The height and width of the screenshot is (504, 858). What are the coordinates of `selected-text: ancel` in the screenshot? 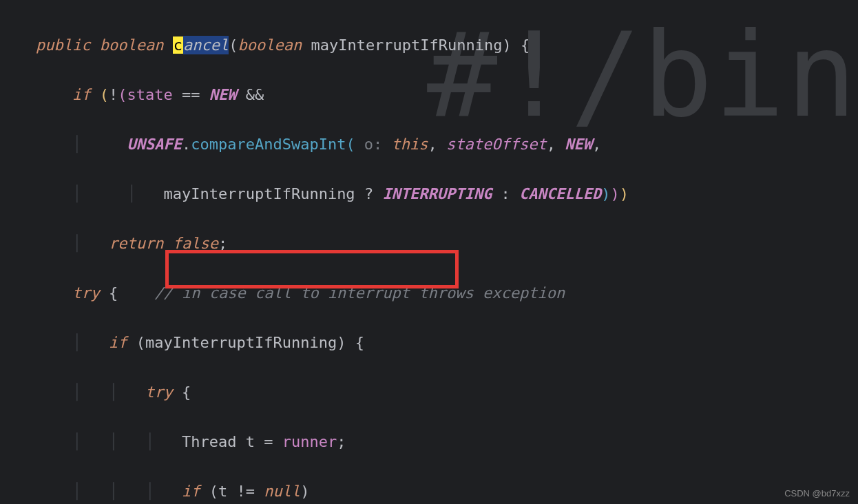 It's located at (206, 45).